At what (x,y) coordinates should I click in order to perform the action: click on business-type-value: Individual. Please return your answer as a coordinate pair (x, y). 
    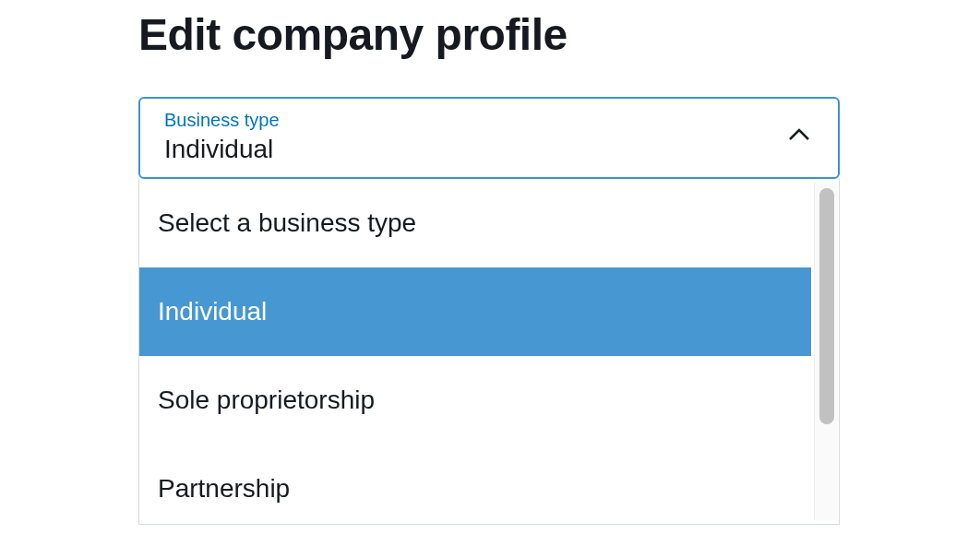
    Looking at the image, I should click on (221, 149).